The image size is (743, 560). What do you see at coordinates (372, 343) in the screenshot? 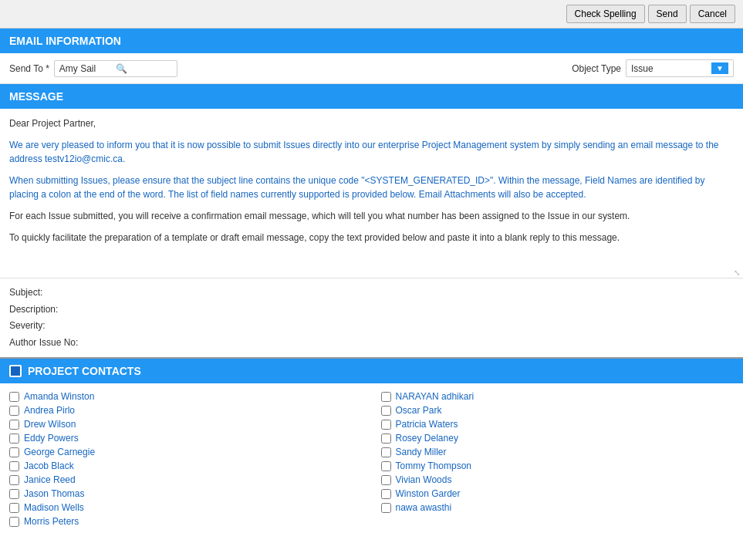
I see `author-issue-no-field: Author Issue No:` at bounding box center [372, 343].